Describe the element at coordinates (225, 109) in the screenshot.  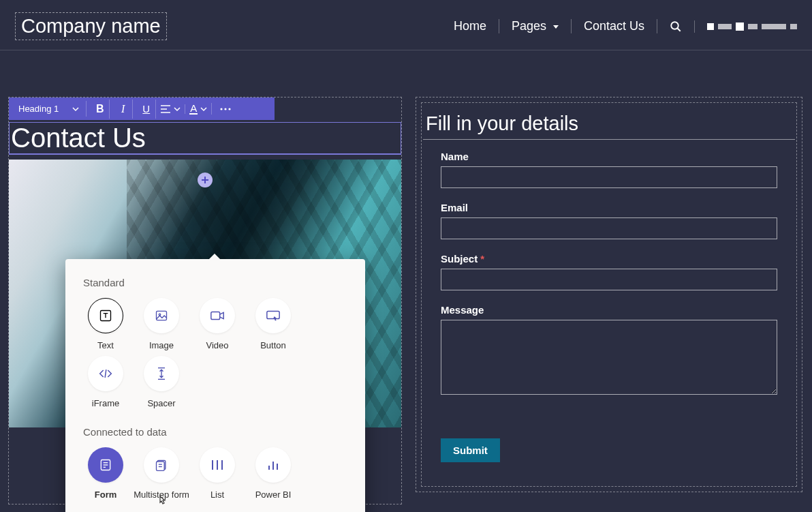
I see `ellipsis-icon` at that location.